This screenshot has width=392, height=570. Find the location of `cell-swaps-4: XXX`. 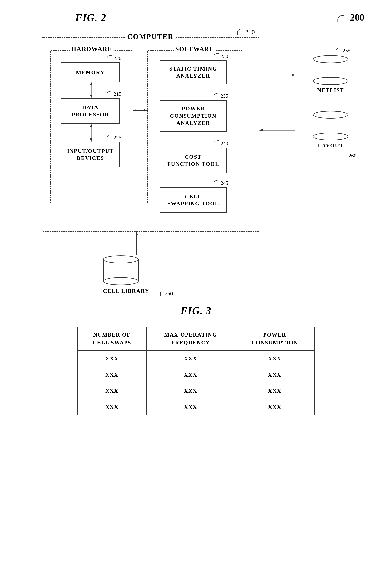

cell-swaps-4: XXX is located at coordinates (112, 407).